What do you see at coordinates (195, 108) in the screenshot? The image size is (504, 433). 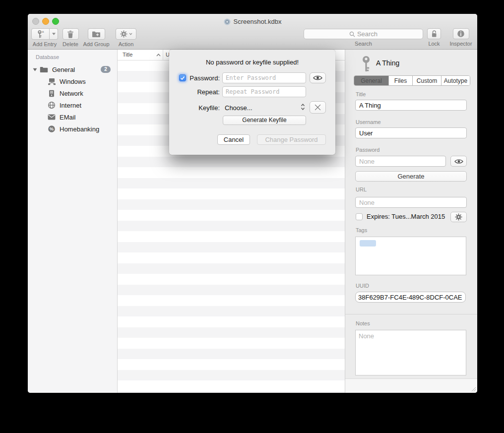 I see `dialog-keyfile-label: Keyfile:` at bounding box center [195, 108].